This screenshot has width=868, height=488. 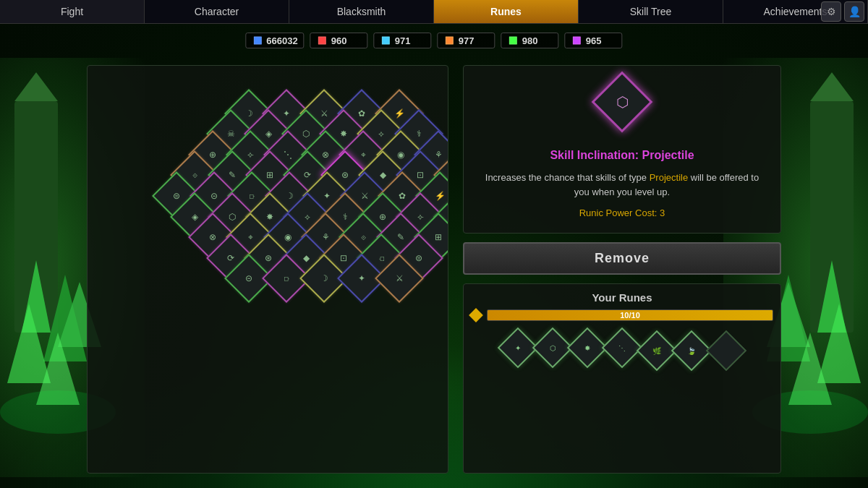 What do you see at coordinates (339, 40) in the screenshot?
I see `resource-red-value: 960` at bounding box center [339, 40].